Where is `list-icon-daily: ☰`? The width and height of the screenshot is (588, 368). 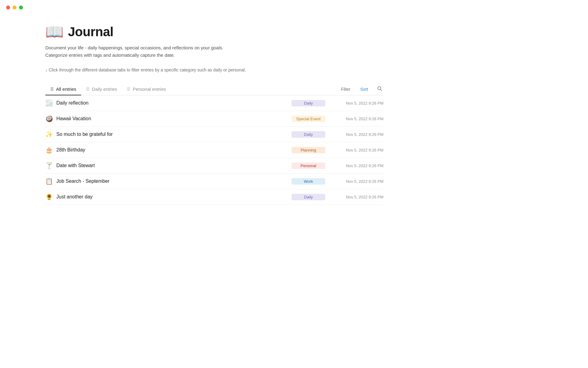 list-icon-daily: ☰ is located at coordinates (88, 89).